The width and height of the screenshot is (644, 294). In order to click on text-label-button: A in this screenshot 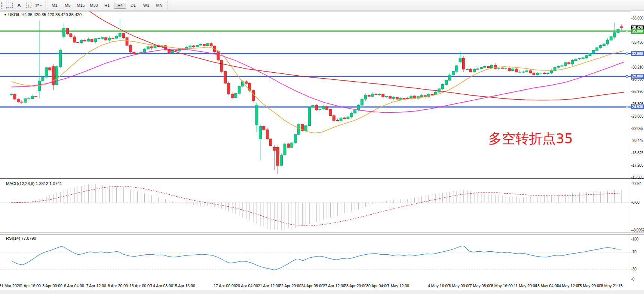, I will do `click(19, 5)`.